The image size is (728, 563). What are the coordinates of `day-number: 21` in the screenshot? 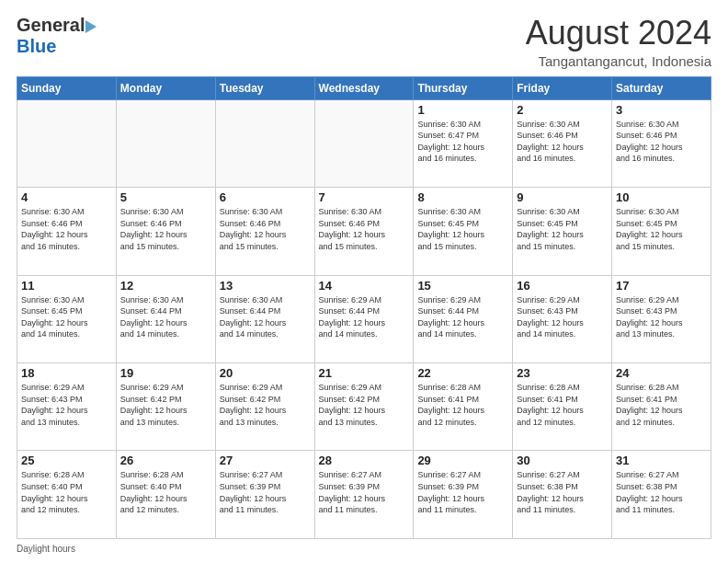 It's located at (364, 373).